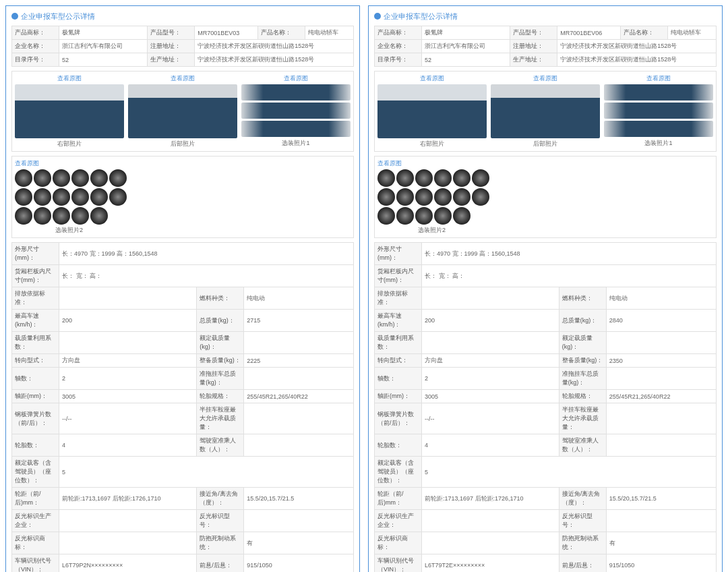 The image size is (728, 572). I want to click on label-angles: 接近角/离去角（度）：, so click(582, 499).